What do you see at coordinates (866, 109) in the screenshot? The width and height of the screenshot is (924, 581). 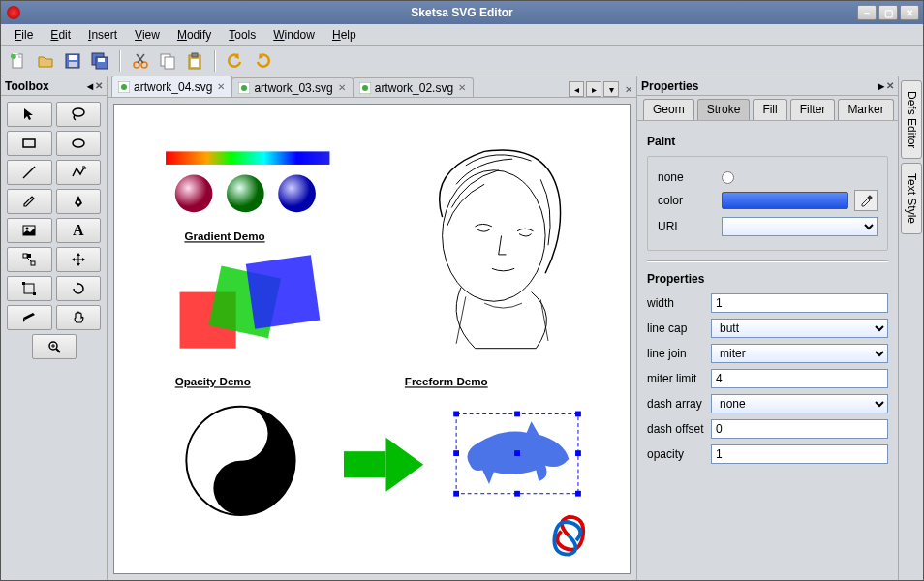 I see `proptab-marker: Marker` at bounding box center [866, 109].